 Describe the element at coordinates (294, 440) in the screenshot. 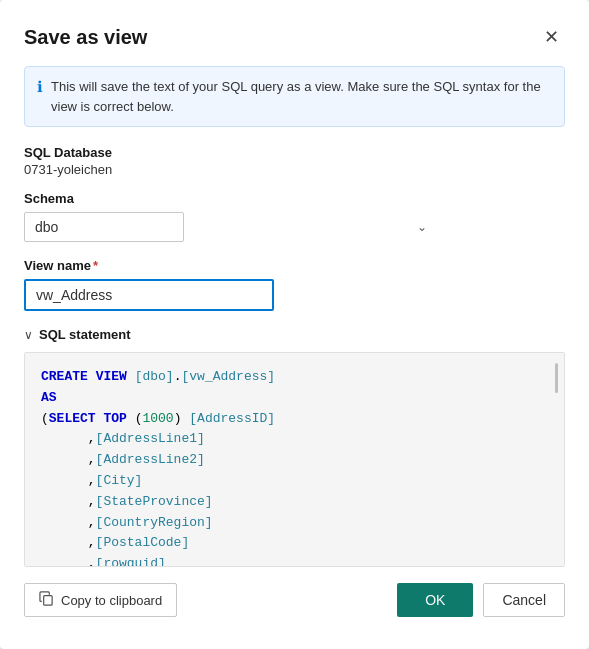

I see `sql-line-4: ,[AddressLine1]` at that location.